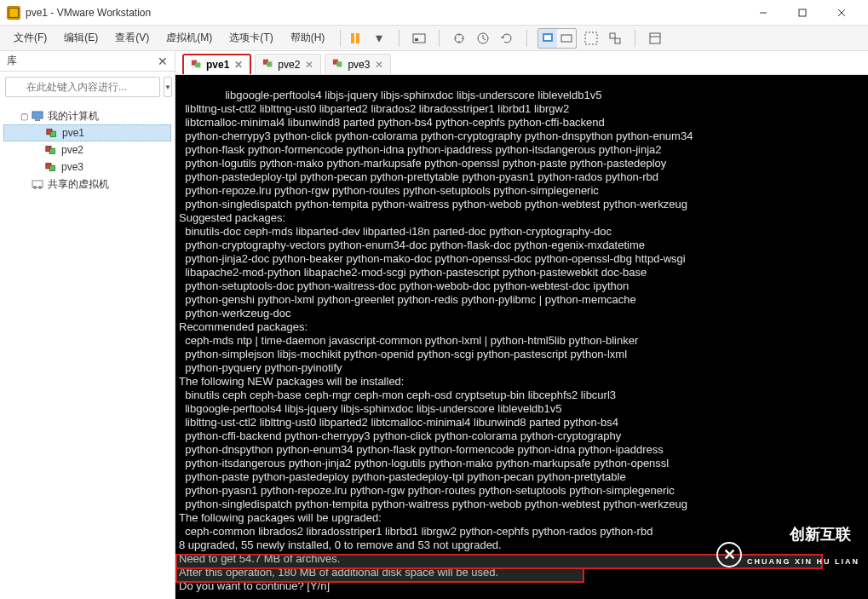 This screenshot has height=599, width=868. Describe the element at coordinates (37, 116) in the screenshot. I see `computer-icon` at that location.